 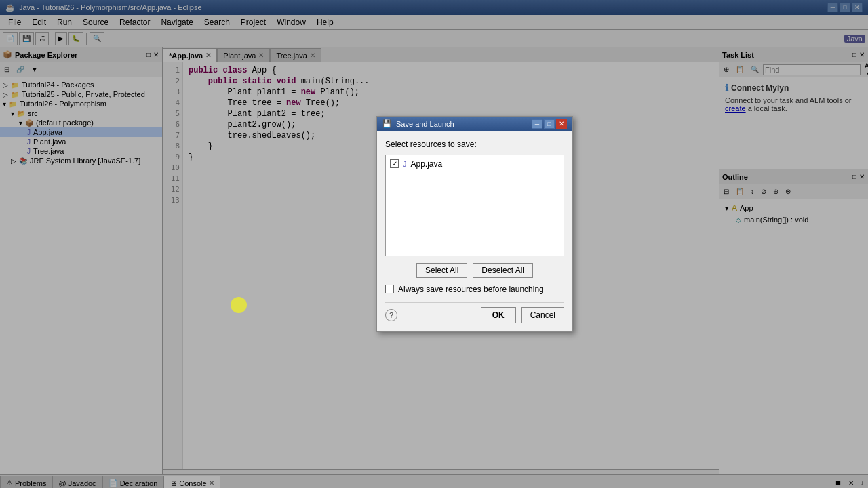 I want to click on dialog-restore-btn: □, so click(x=549, y=124).